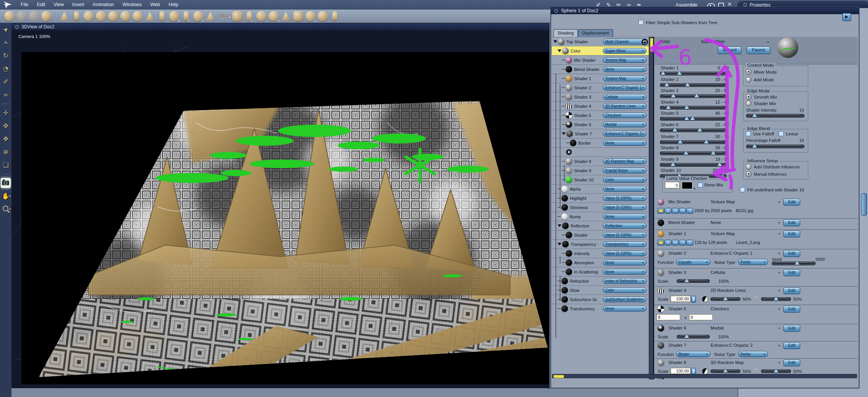 Image resolution: width=868 pixels, height=397 pixels. Describe the element at coordinates (249, 16) in the screenshot. I see `capsule-icon: ▸` at that location.